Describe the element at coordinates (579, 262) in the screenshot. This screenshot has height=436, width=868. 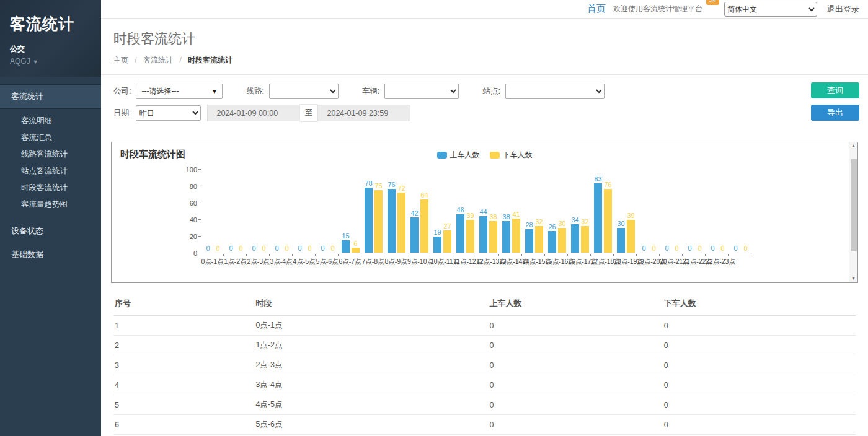
I see `x-axis-label: 16点-17点` at that location.